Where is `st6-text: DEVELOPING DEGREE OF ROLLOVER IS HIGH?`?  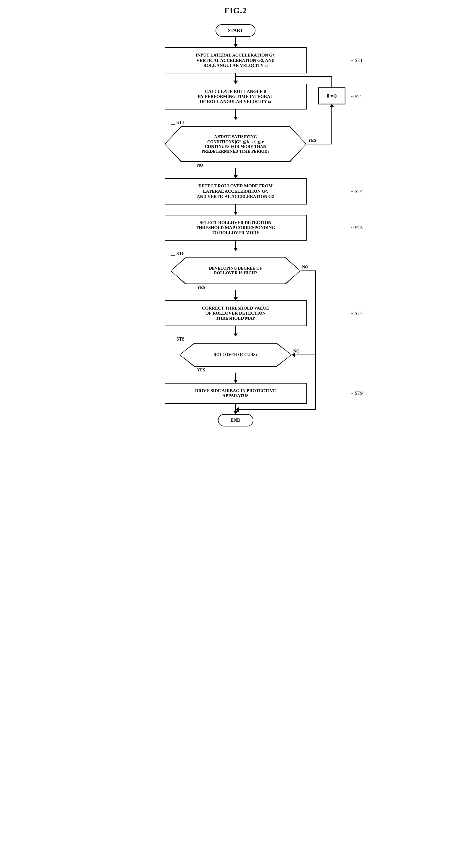
st6-text: DEVELOPING DEGREE OF ROLLOVER IS HIGH? is located at coordinates (236, 271).